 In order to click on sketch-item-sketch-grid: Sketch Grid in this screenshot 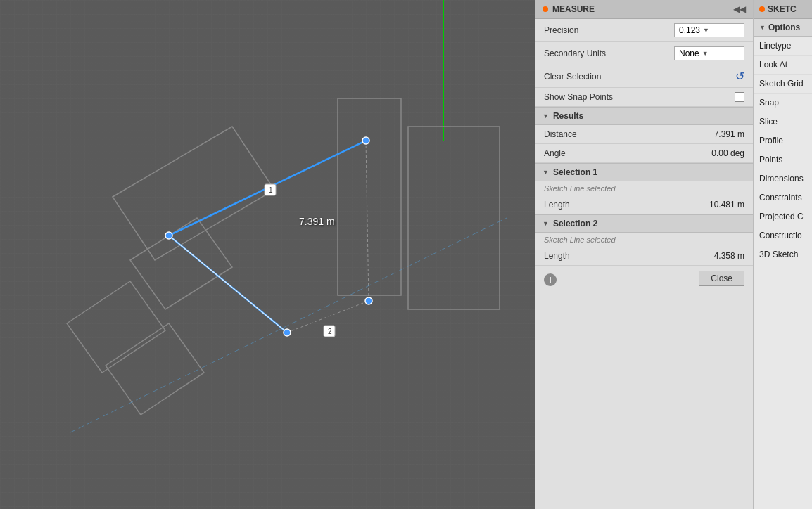, I will do `click(782, 84)`.